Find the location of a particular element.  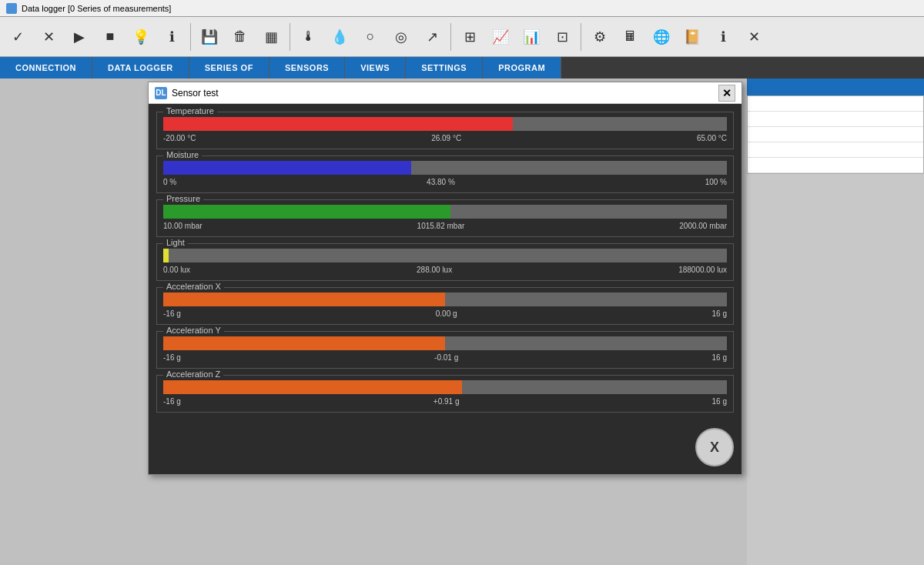

play-icon: ▶ is located at coordinates (79, 37).